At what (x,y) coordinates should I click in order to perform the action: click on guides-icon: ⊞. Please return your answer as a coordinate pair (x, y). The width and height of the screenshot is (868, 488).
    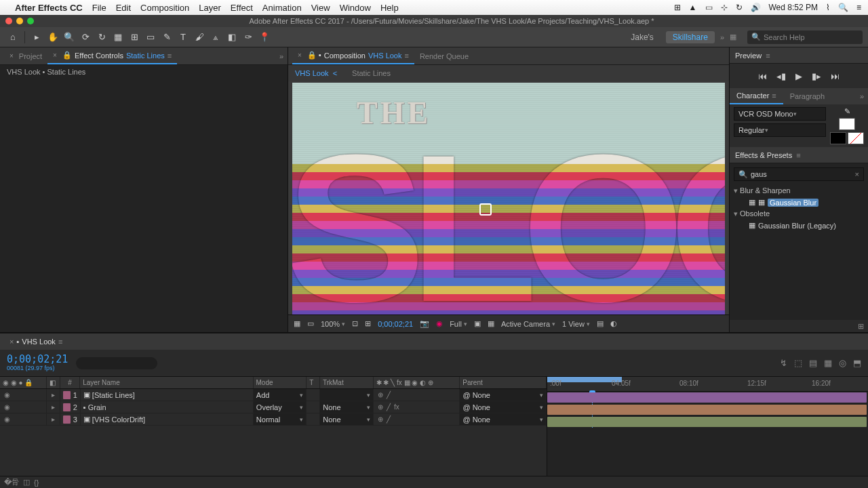
    Looking at the image, I should click on (368, 324).